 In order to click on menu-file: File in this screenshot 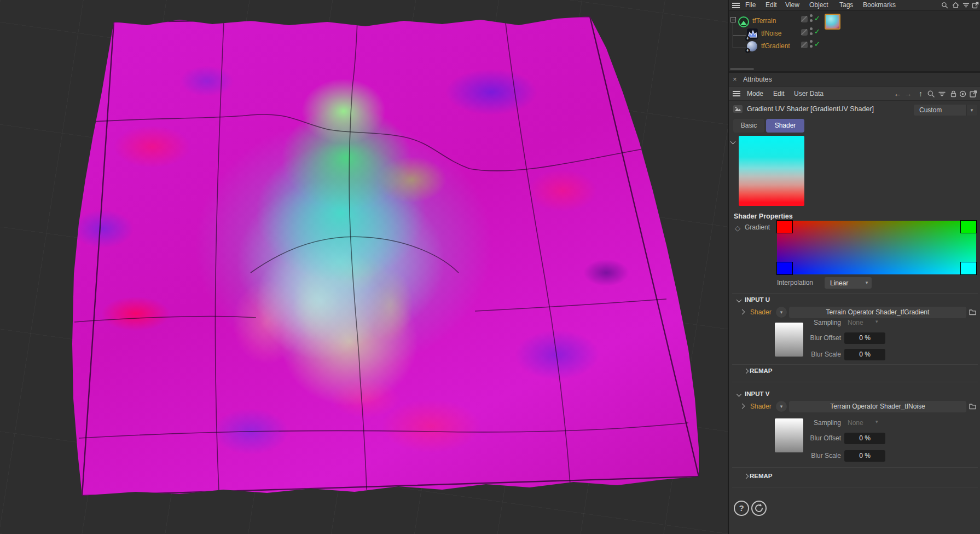, I will do `click(751, 5)`.